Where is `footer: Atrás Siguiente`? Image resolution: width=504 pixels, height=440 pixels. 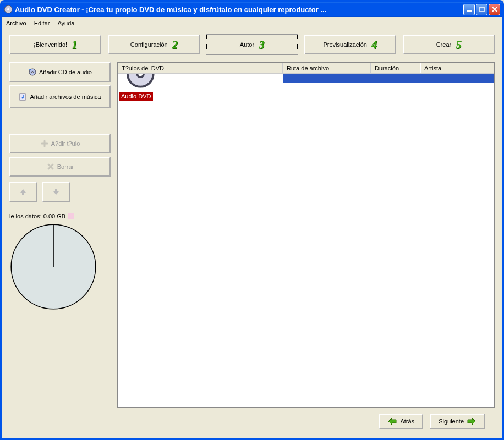
footer: Atrás Siguiente is located at coordinates (252, 420).